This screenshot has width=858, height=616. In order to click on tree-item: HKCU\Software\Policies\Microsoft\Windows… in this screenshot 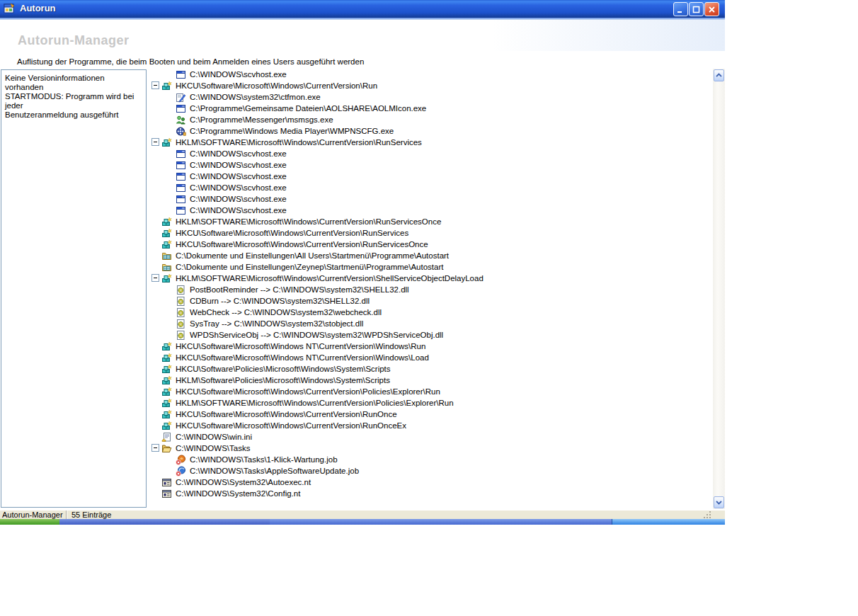, I will do `click(431, 369)`.